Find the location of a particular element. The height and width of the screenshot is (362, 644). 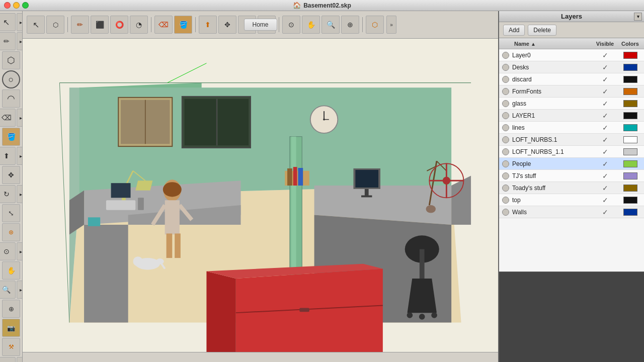

select-tool: ↖ is located at coordinates (8, 22).